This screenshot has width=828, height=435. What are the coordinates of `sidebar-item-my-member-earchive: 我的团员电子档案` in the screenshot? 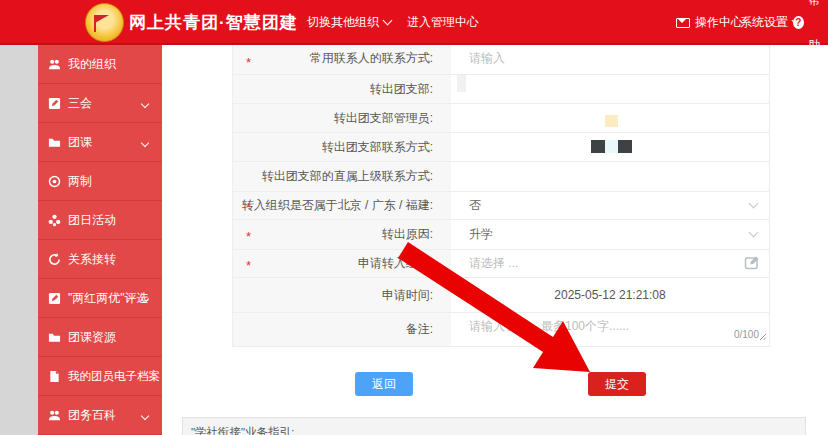 It's located at (100, 376).